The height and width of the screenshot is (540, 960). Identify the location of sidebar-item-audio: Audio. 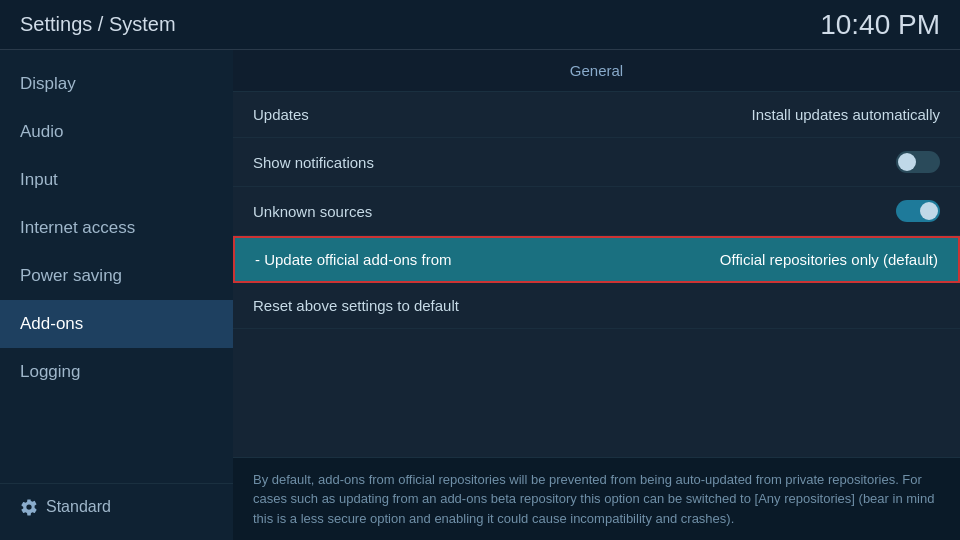
(116, 132).